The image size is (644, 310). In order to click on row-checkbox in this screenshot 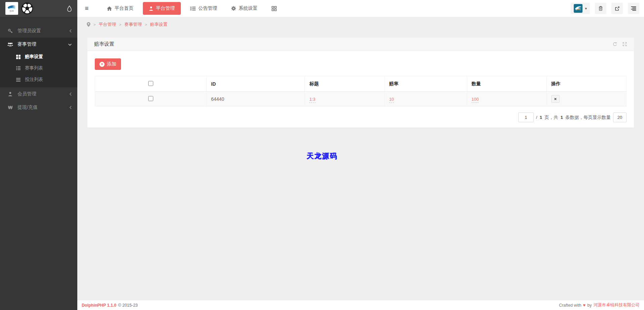, I will do `click(151, 99)`.